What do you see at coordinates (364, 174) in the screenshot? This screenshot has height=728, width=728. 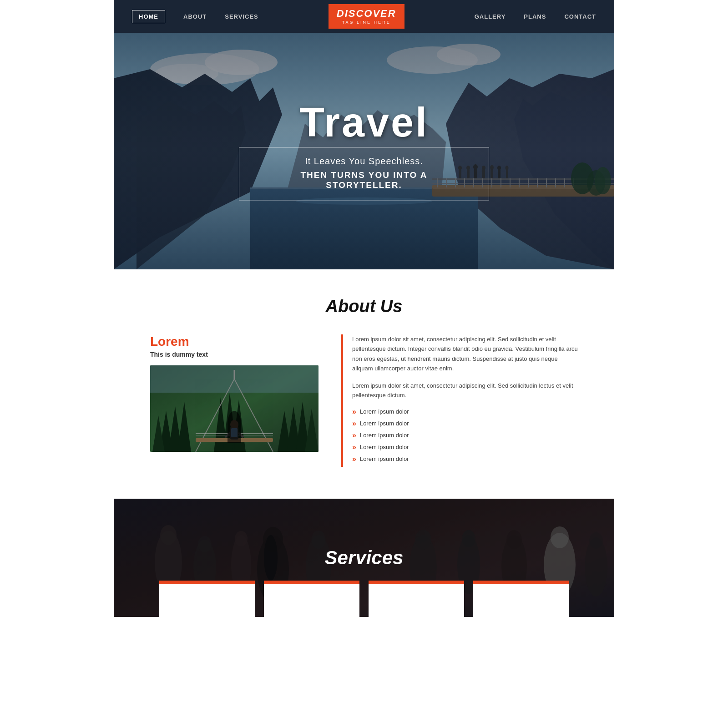 I see `hero-message-box: It Leaves You Speechless. THEN TURNS YOU…` at bounding box center [364, 174].